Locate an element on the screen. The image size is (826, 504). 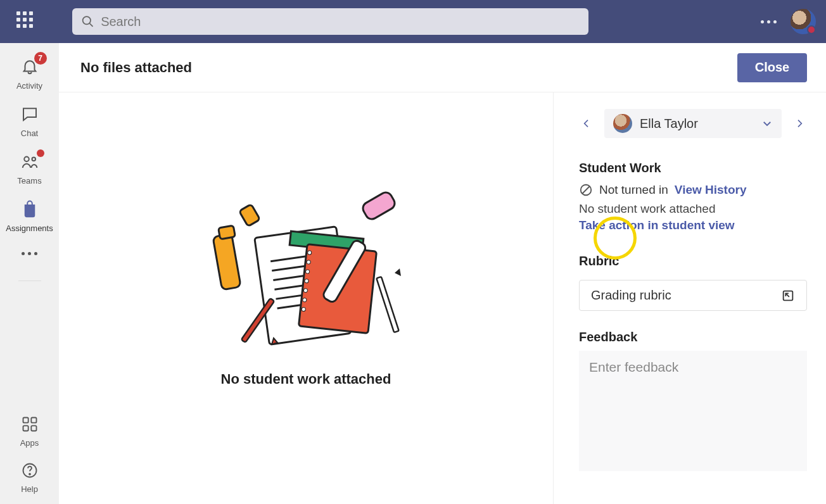
more-options-icon is located at coordinates (769, 22).